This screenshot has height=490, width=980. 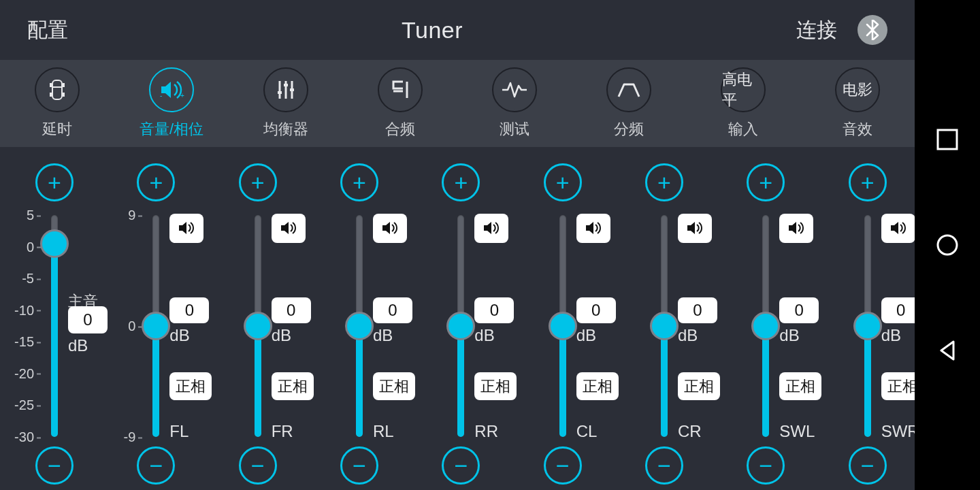 What do you see at coordinates (156, 466) in the screenshot?
I see `minus-fl-button: −` at bounding box center [156, 466].